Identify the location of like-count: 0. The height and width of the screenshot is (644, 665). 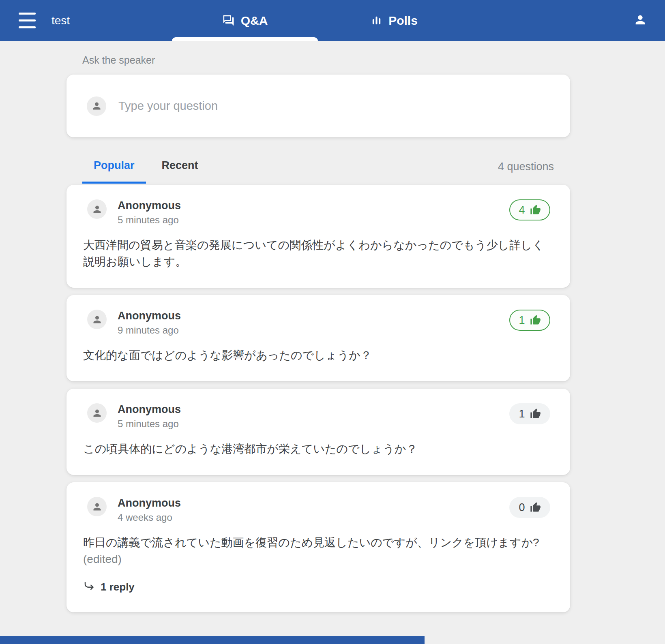
(521, 507).